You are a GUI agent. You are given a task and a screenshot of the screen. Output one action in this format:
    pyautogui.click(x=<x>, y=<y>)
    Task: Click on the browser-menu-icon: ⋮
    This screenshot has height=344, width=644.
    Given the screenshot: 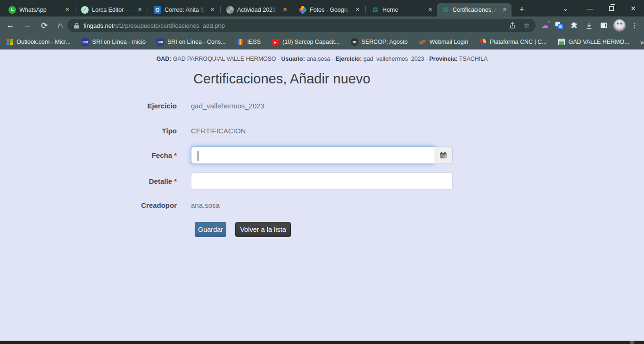 What is the action you would take?
    pyautogui.click(x=635, y=25)
    